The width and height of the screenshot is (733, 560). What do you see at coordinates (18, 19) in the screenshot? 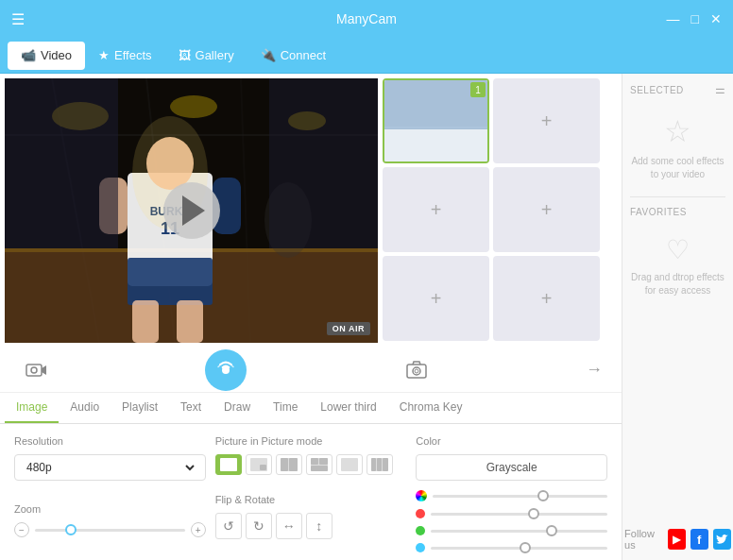
I see `menu-icon: ☰` at bounding box center [18, 19].